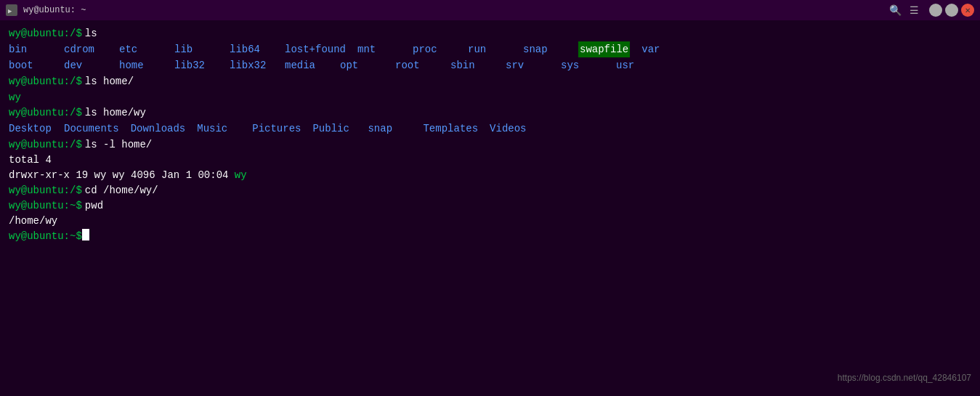 The width and height of the screenshot is (980, 396). Describe the element at coordinates (31, 65) in the screenshot. I see `dir-boot: boot` at that location.